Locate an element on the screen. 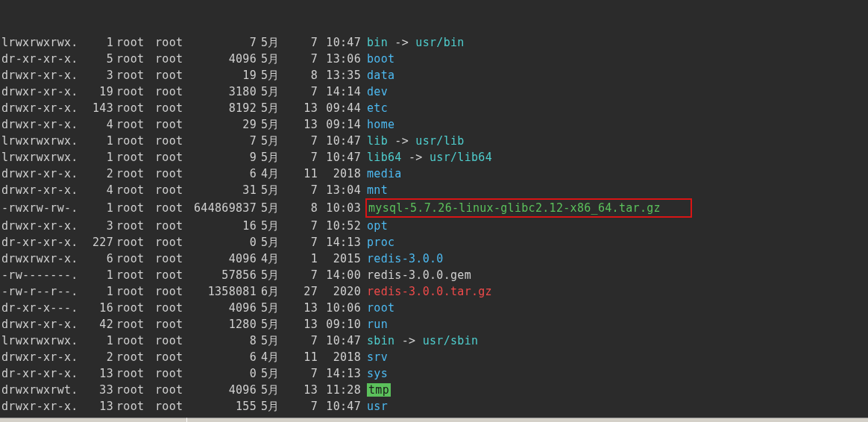 Image resolution: width=868 pixels, height=422 pixels. listing-row: drwxr-xr-x.19rootroot31805月714:14dev is located at coordinates (434, 92).